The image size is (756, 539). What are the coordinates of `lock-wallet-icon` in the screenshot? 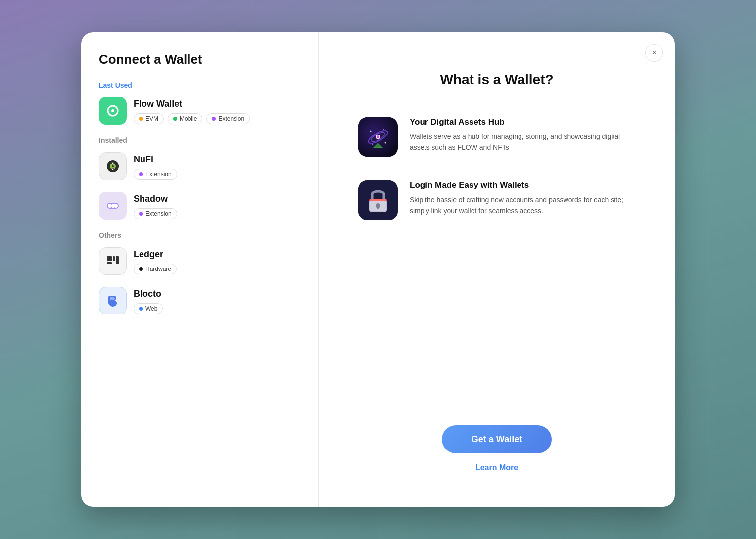 It's located at (378, 200).